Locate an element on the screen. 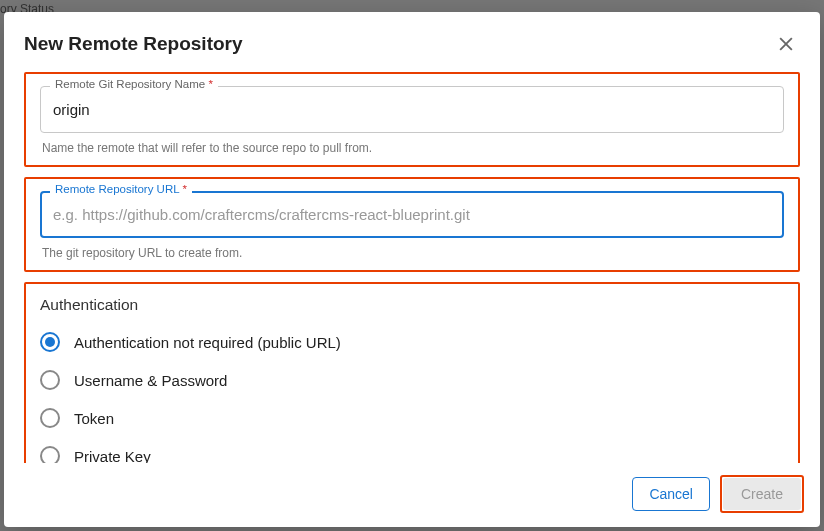  remote-url-helper: The git repository URL to create from. is located at coordinates (412, 253).